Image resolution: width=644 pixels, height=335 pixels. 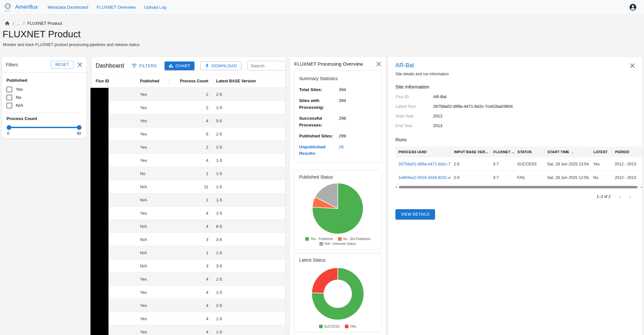 I want to click on close-filters-icon, so click(x=80, y=65).